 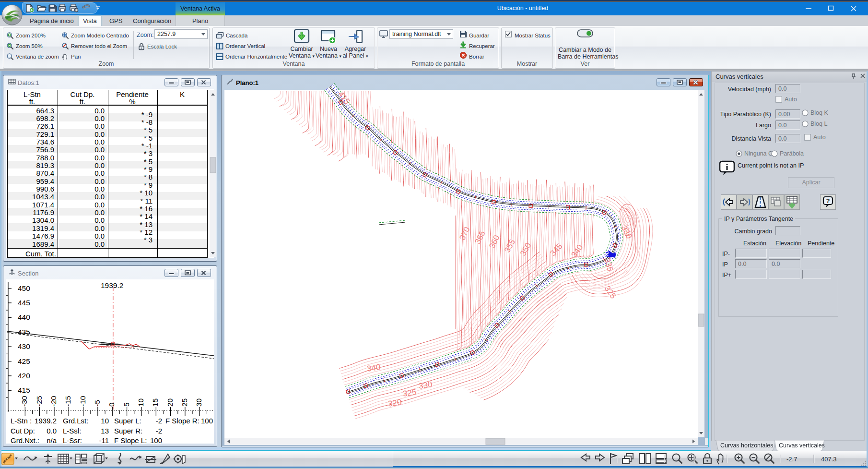 I want to click on svg-text: -25, so click(x=39, y=401).